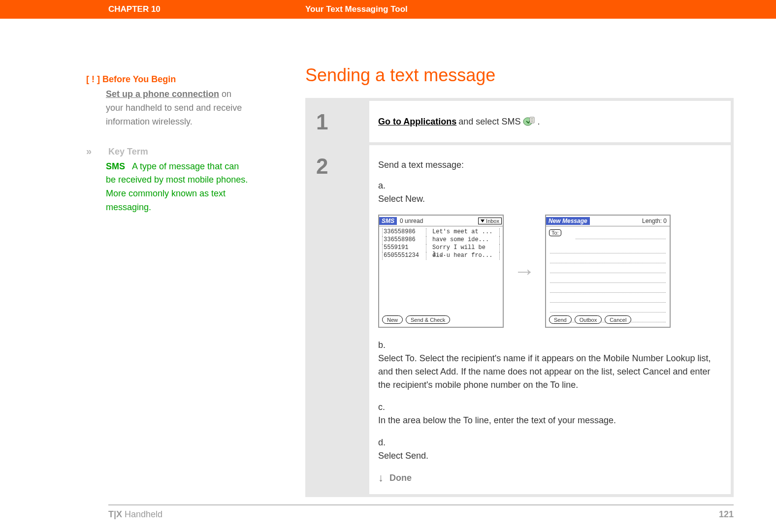 The height and width of the screenshot is (532, 776). I want to click on footer-divider, so click(421, 505).